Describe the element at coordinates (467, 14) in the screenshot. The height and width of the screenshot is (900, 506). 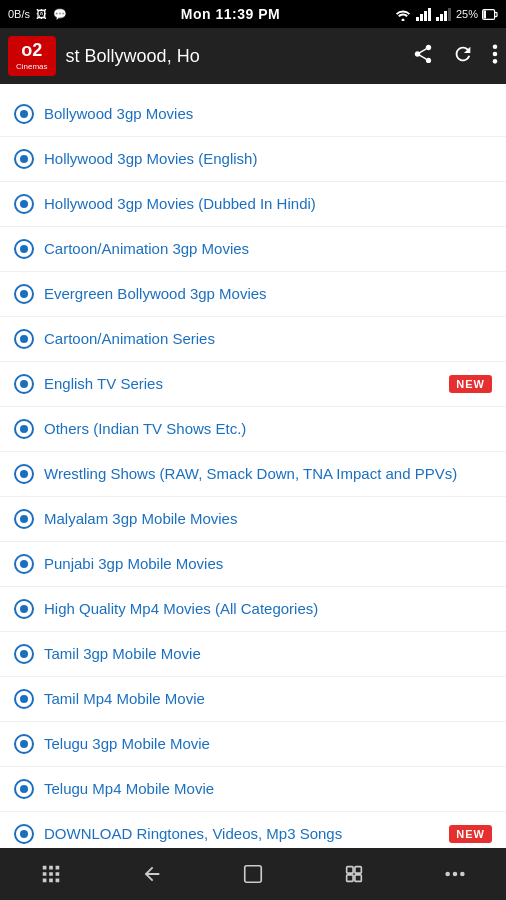
I see `battery-level: 25%` at that location.